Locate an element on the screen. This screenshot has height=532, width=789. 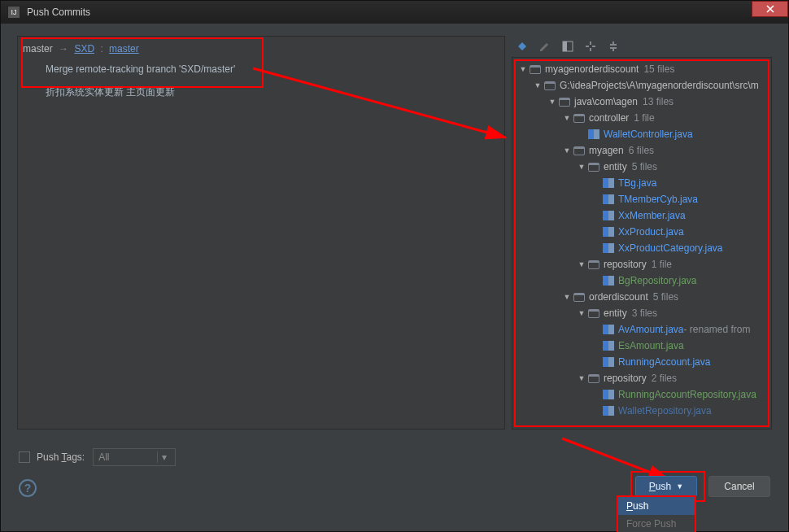
tree-node-label: TMemberCyb.java is located at coordinates (658, 199).